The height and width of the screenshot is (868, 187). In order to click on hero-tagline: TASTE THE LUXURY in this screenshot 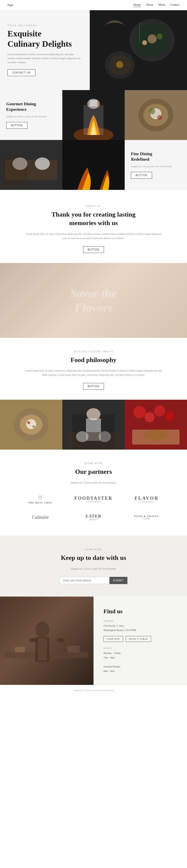, I will do `click(45, 26)`.